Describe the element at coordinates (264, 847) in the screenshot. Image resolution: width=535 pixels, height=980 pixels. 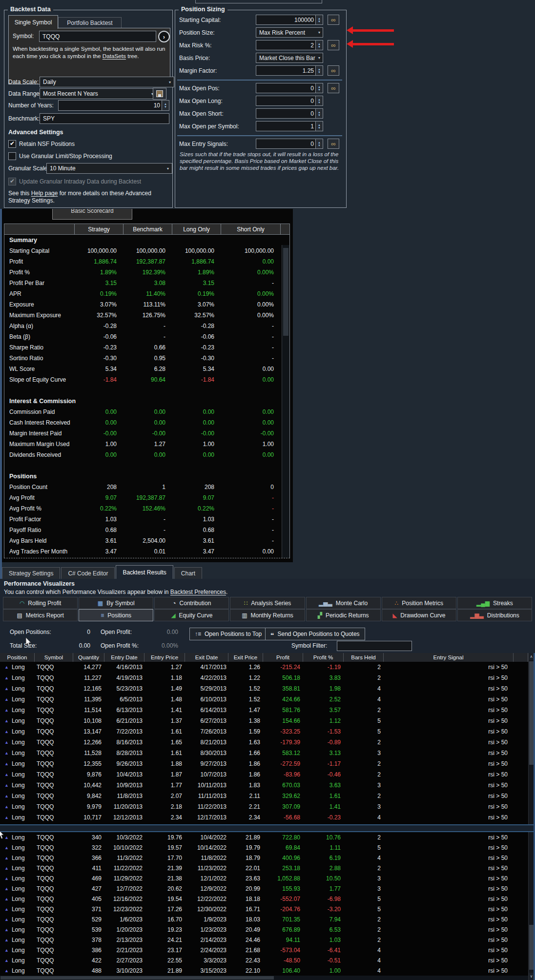
I see `position-row: ▲LongTQQQ32210/10/202219.5710/14/202219.…` at that location.